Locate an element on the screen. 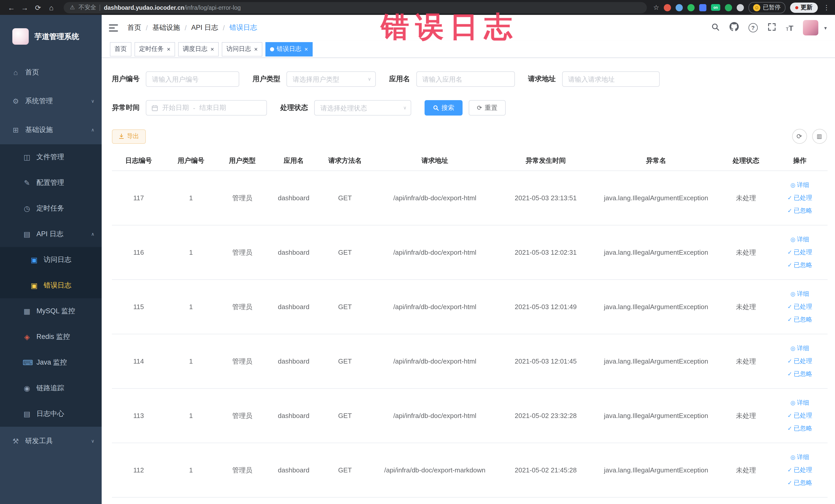 This screenshot has height=504, width=835. gear-icon: ⚙ is located at coordinates (16, 101).